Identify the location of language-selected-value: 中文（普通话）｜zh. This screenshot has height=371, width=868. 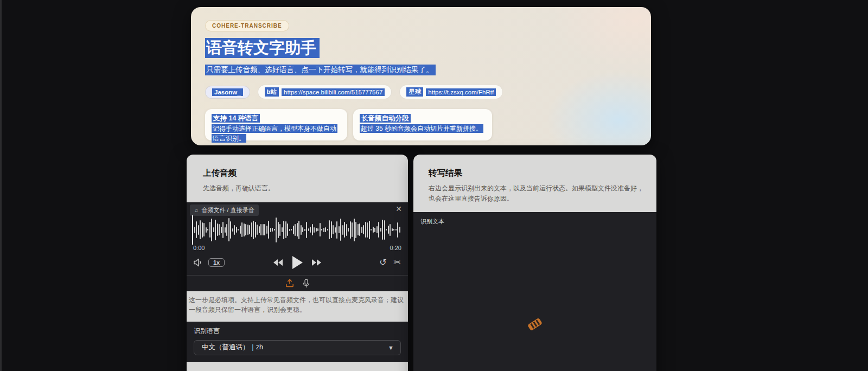
(232, 347).